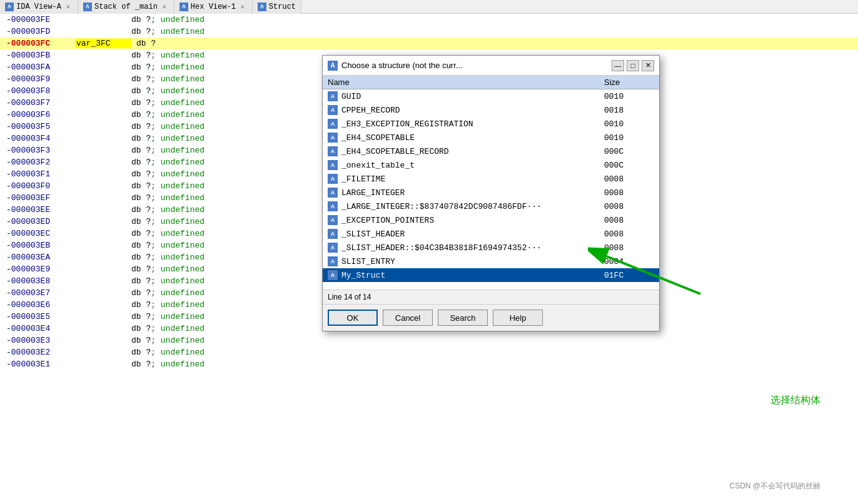  Describe the element at coordinates (41, 281) in the screenshot. I see `disasm-address: -000003E8` at that location.